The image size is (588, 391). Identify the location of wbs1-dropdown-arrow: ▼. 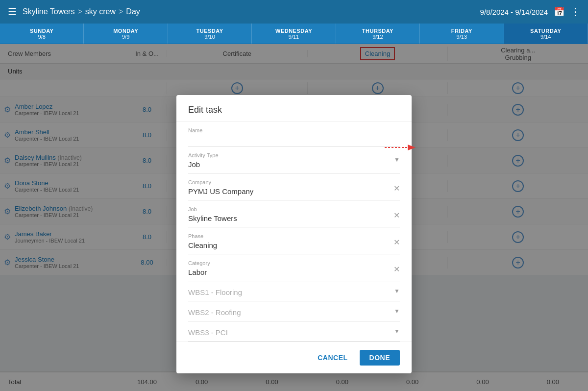
(397, 291).